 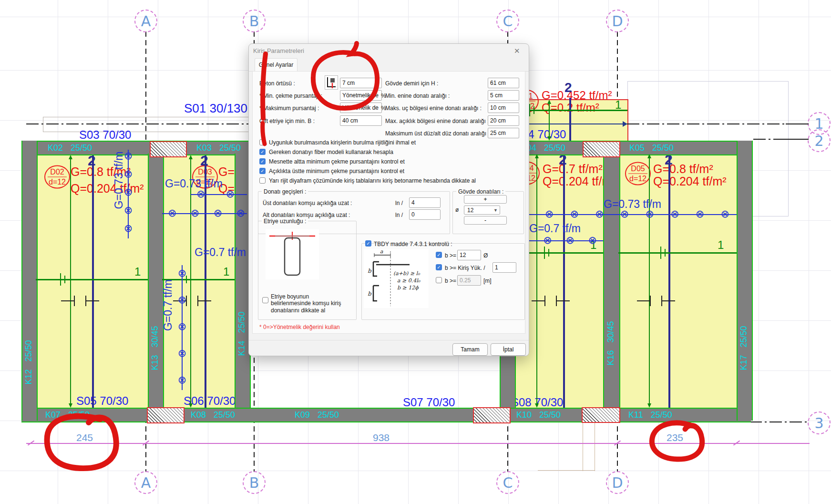 What do you see at coordinates (577, 95) in the screenshot?
I see `load-text-g-d01: G=0.452 tf/m²` at bounding box center [577, 95].